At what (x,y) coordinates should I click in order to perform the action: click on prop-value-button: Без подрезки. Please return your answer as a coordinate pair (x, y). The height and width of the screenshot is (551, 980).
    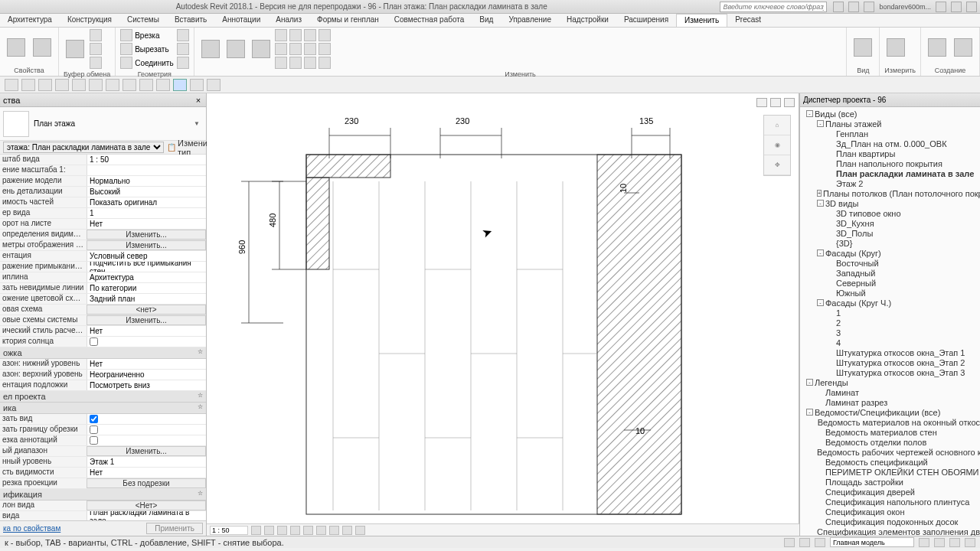
    Looking at the image, I should click on (146, 484).